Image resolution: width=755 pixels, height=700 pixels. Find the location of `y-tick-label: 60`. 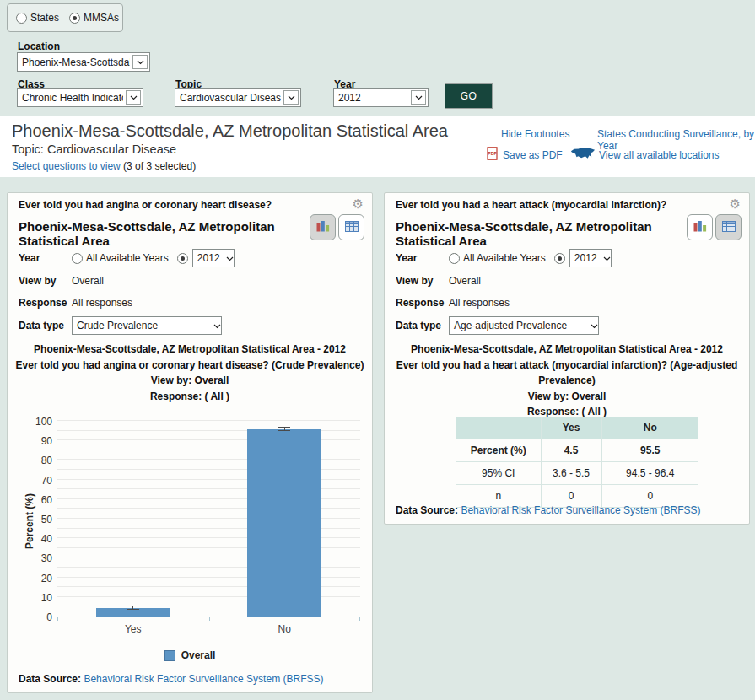

y-tick-label: 60 is located at coordinates (37, 500).